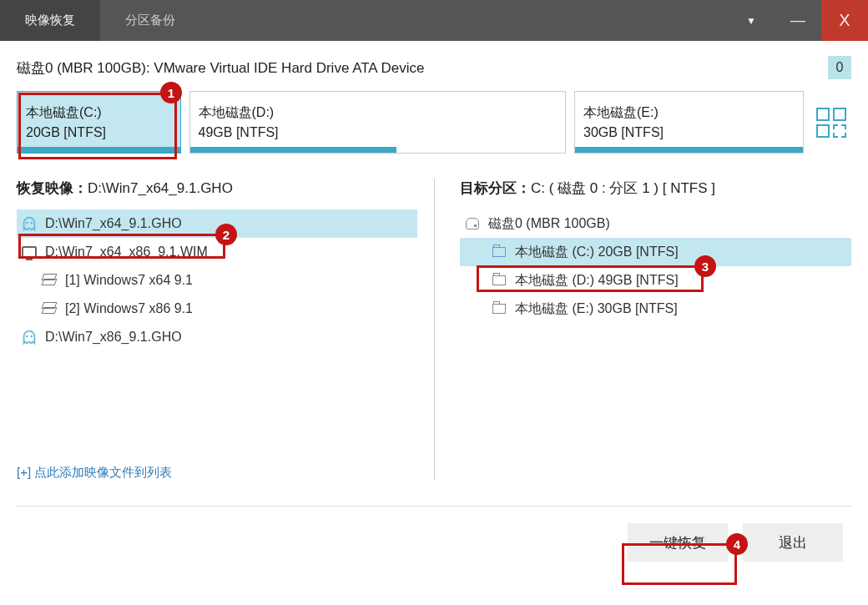  I want to click on restore-button: 一键恢复, so click(678, 542).